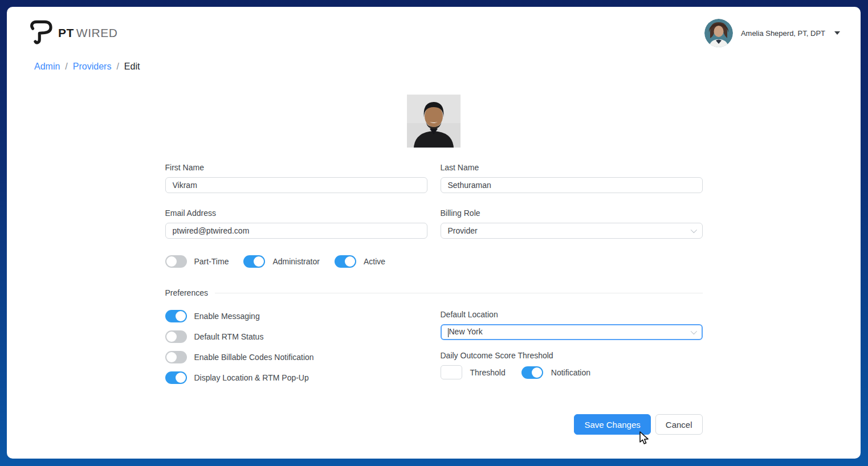 The image size is (868, 466). I want to click on first-name-field-group: First Name, so click(296, 178).